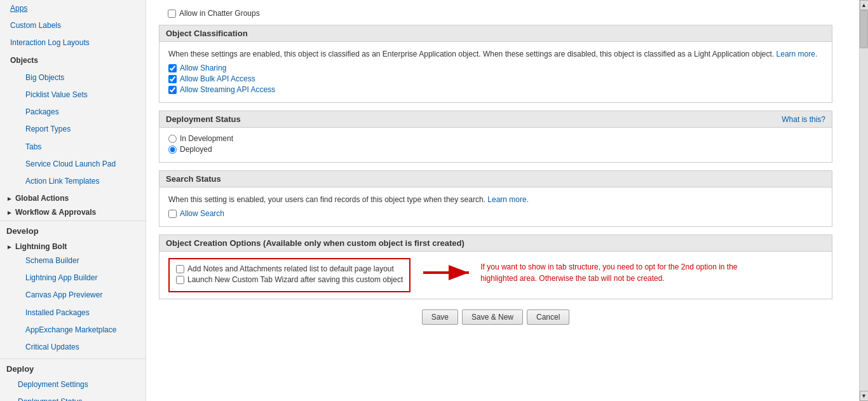 The height and width of the screenshot is (401, 868). Describe the element at coordinates (10, 198) in the screenshot. I see `global-actions-arrow-icon: ►` at that location.